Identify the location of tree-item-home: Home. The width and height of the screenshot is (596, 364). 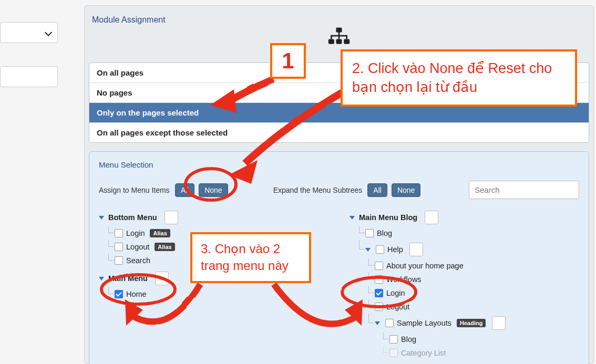
(217, 294).